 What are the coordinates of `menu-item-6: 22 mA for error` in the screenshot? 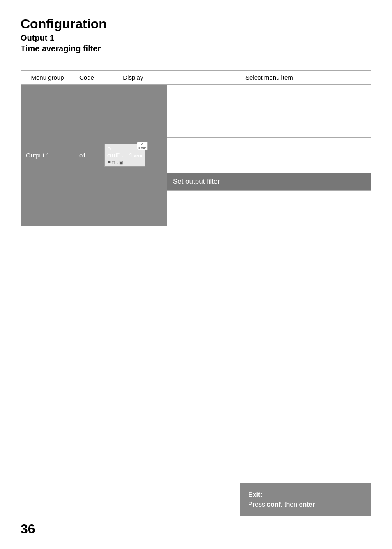 It's located at (269, 200).